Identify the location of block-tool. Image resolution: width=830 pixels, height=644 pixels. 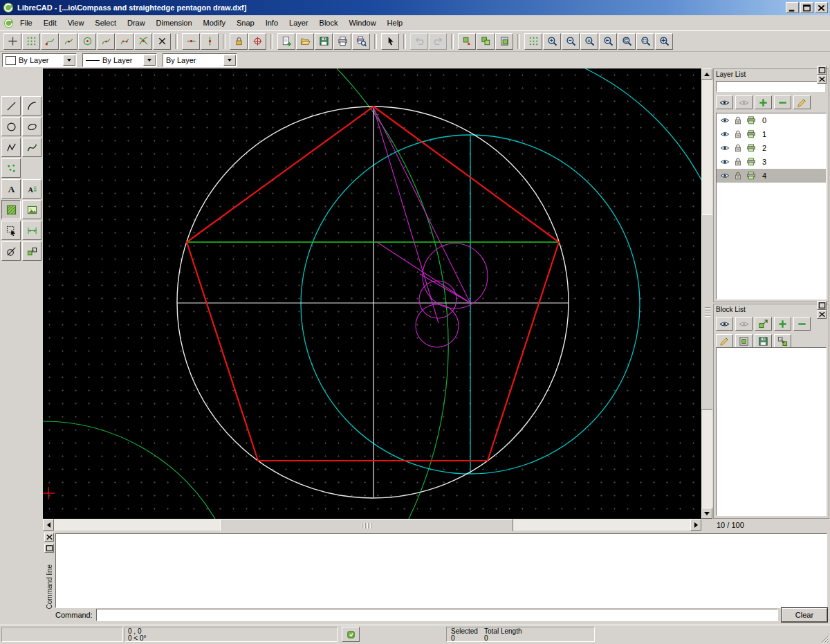
(32, 251).